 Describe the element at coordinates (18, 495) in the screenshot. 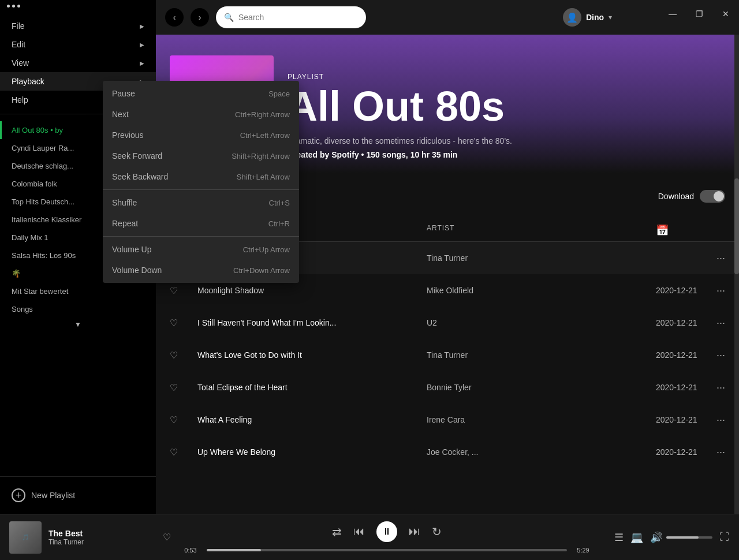

I see `plus-circle-icon: +` at that location.